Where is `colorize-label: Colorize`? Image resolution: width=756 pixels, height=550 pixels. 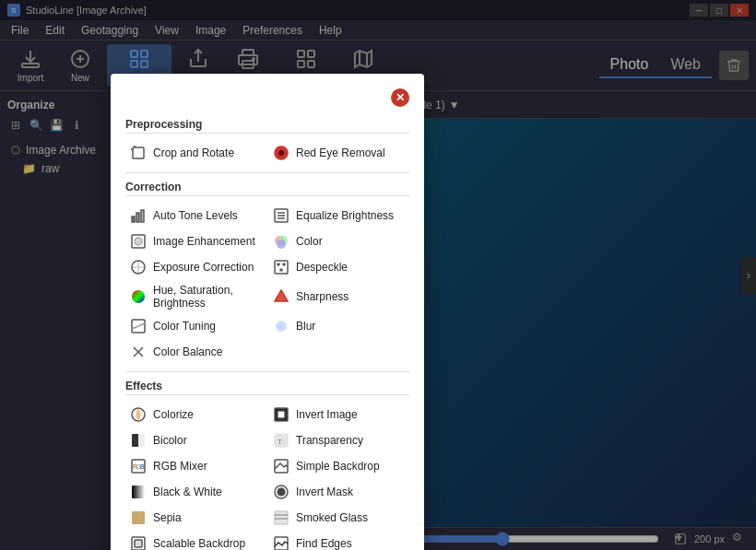 colorize-label: Colorize is located at coordinates (173, 415).